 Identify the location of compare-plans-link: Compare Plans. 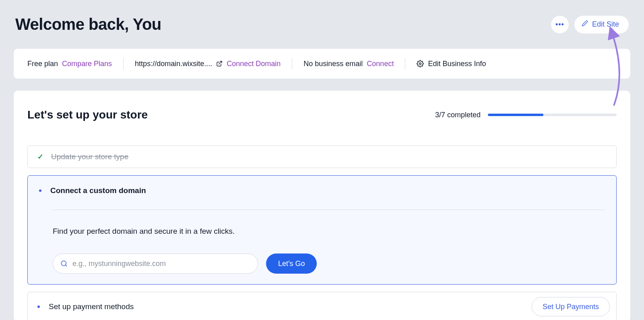
(87, 64).